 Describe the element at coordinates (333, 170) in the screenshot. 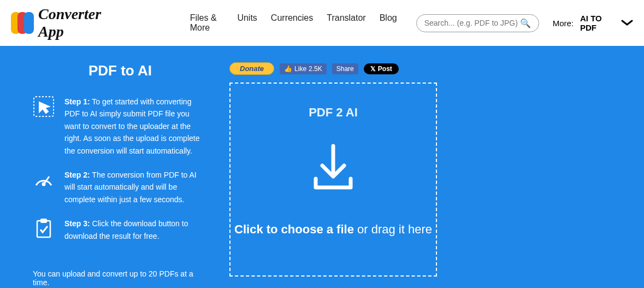

I see `download-icon` at that location.